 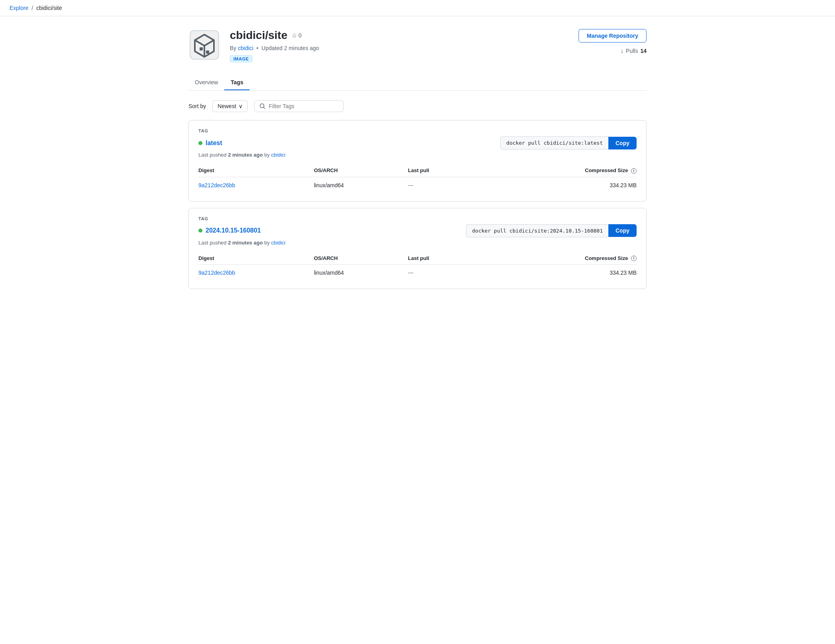 What do you see at coordinates (418, 179) in the screenshot?
I see `digest-table-0: Digest OS/ARCH Last pull Compressed Size…` at bounding box center [418, 179].